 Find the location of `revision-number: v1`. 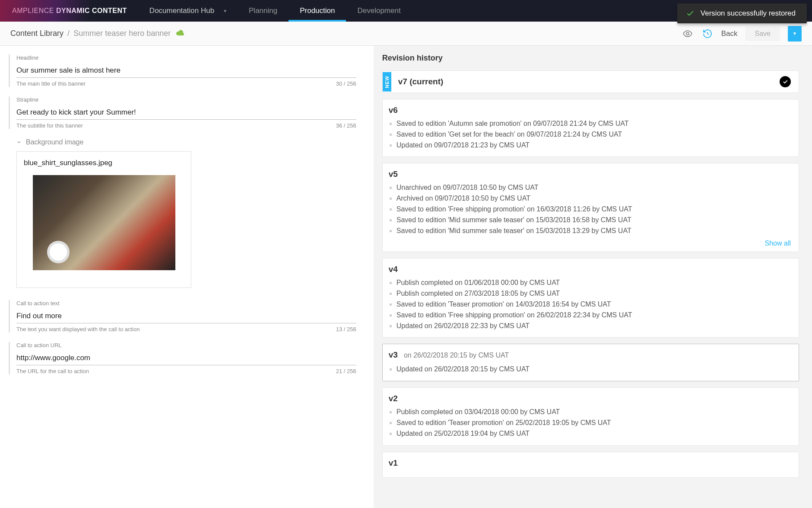

revision-number: v1 is located at coordinates (590, 463).